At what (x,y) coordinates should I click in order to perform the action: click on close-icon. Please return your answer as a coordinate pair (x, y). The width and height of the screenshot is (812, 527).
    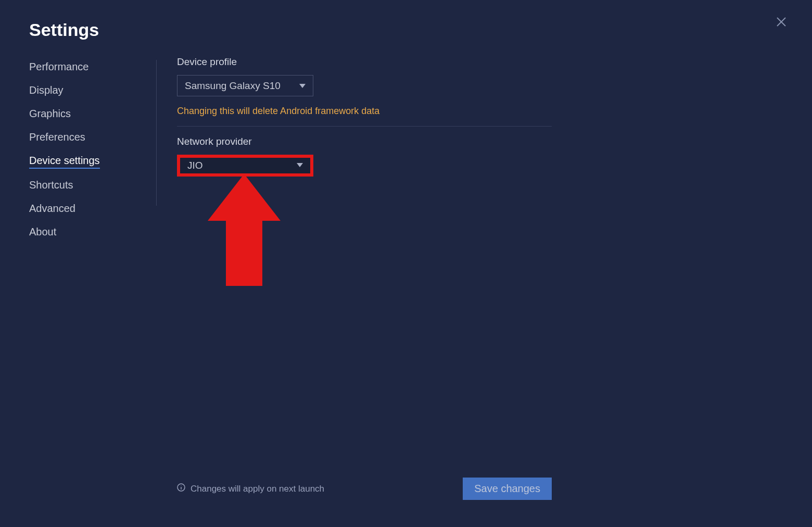
    Looking at the image, I should click on (781, 23).